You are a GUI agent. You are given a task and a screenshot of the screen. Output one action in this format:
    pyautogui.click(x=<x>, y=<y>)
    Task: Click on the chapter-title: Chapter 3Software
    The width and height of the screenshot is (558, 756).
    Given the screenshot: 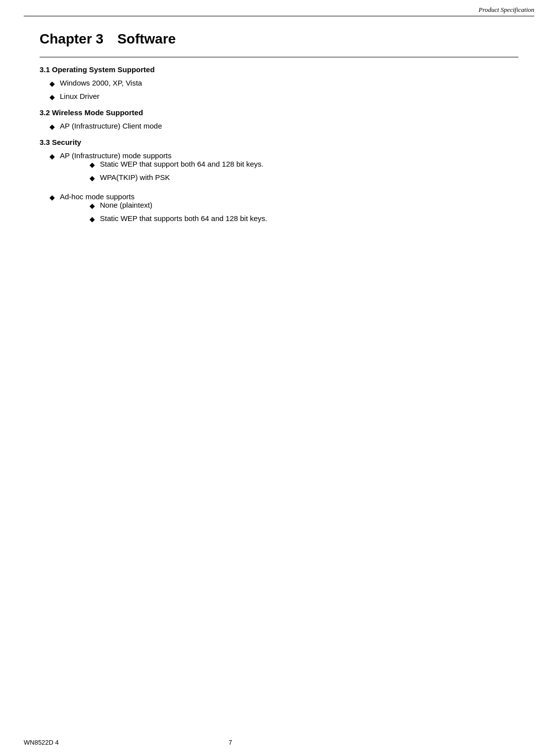 What is the action you would take?
    pyautogui.click(x=279, y=39)
    